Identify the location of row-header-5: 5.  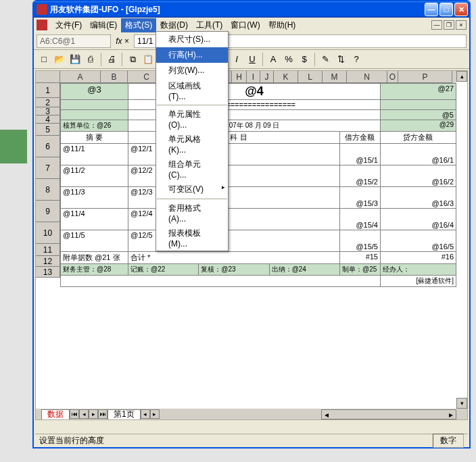
(48, 130).